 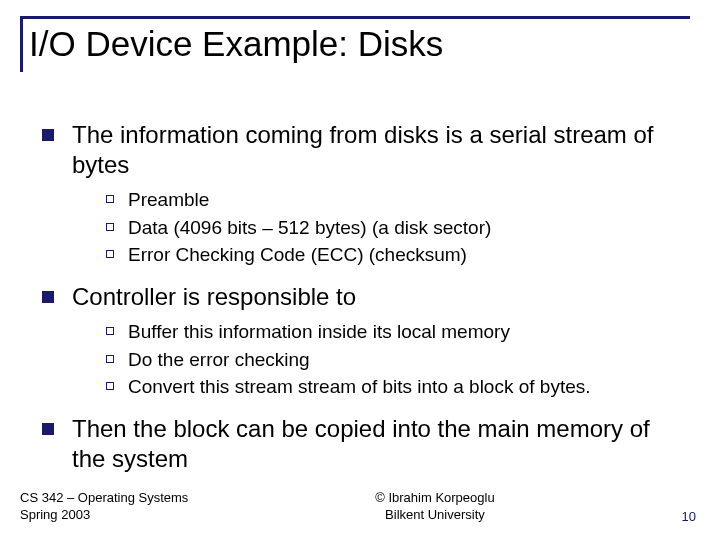 What do you see at coordinates (393, 256) in the screenshot?
I see `subbullet: Error Checking Code (ECC) (checksum)` at bounding box center [393, 256].